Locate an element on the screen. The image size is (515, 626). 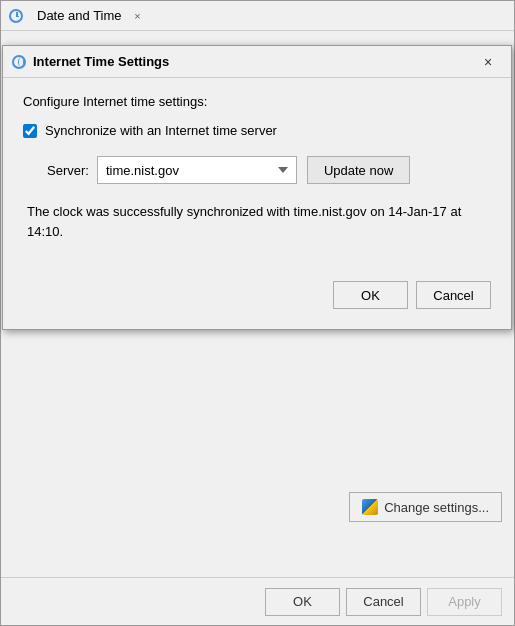
sync-checkbox-row: Synchronize with an Internet time server is located at coordinates (257, 130).